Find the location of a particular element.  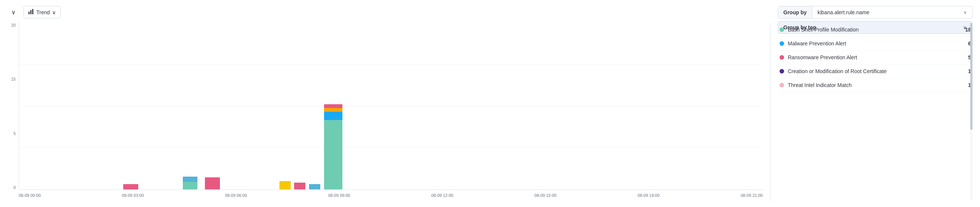

legend-dot-malware is located at coordinates (782, 43).